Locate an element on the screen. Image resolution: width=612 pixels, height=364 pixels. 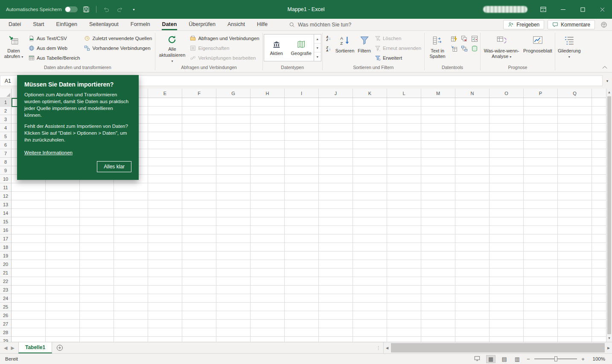
teaser-more-info-link: Weitere Informationen is located at coordinates (49, 153).